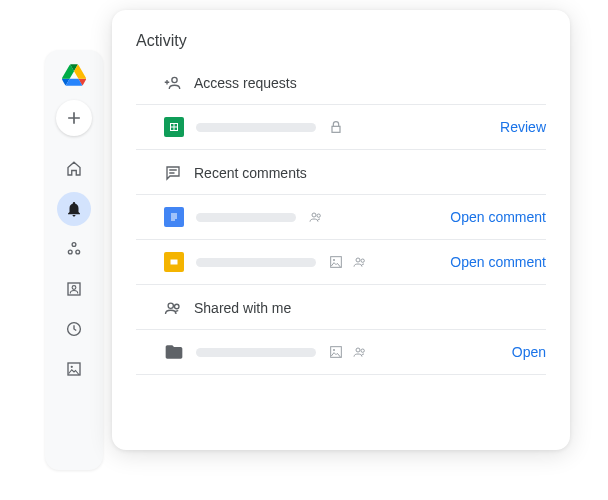  I want to click on image-box-icon, so click(74, 369).